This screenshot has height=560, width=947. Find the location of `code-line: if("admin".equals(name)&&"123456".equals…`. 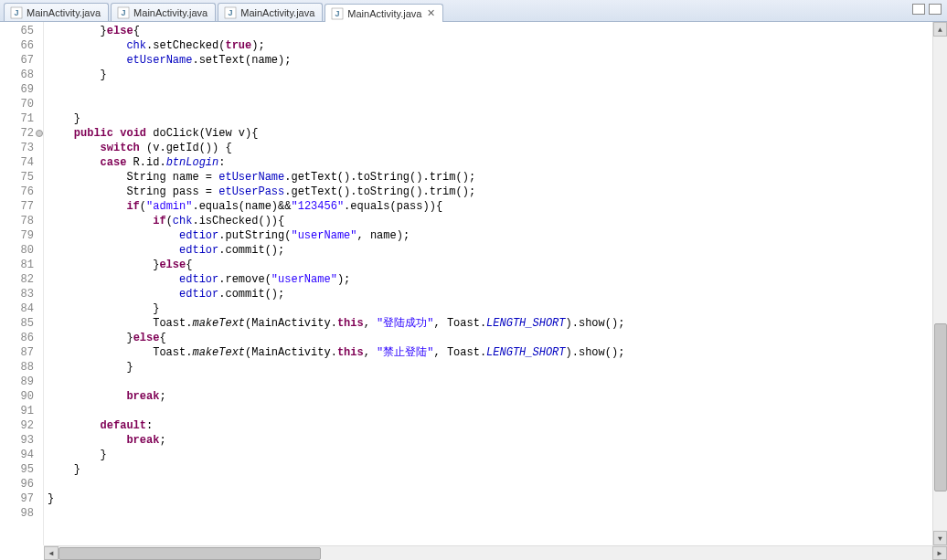

code-line: if("admin".equals(name)&&"123456".equals… is located at coordinates (486, 206).